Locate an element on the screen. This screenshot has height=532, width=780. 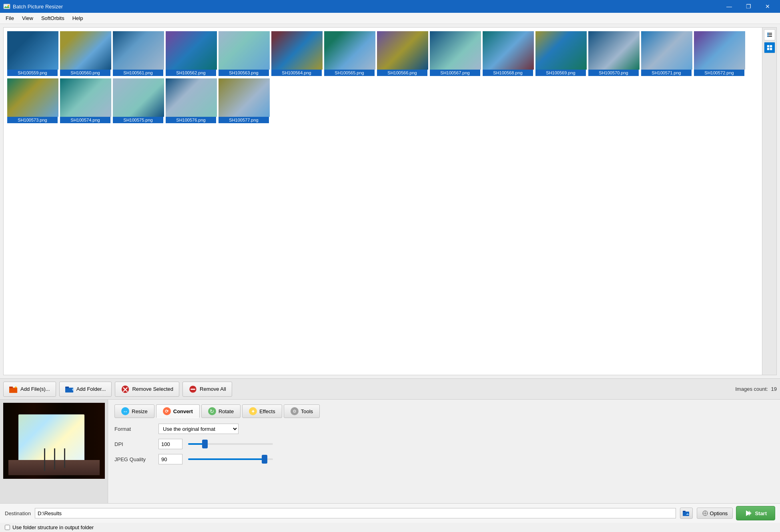
thumb-label: SH100561.png is located at coordinates (138, 73).